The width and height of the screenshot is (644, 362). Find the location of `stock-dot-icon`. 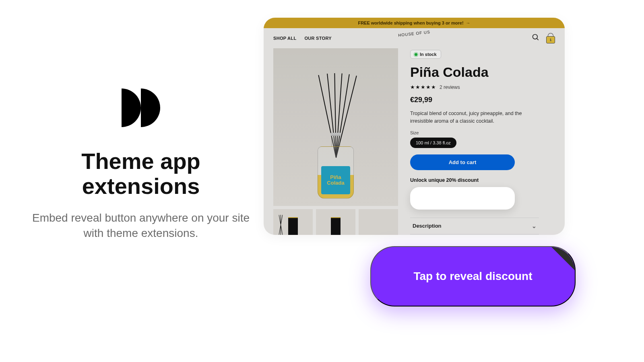

stock-dot-icon is located at coordinates (416, 55).